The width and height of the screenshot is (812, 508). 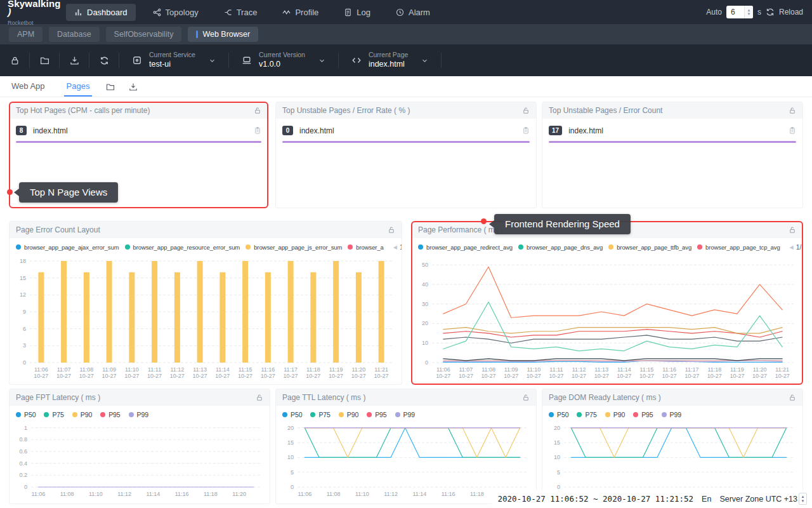 I want to click on svg-text: 11:13, so click(x=601, y=370).